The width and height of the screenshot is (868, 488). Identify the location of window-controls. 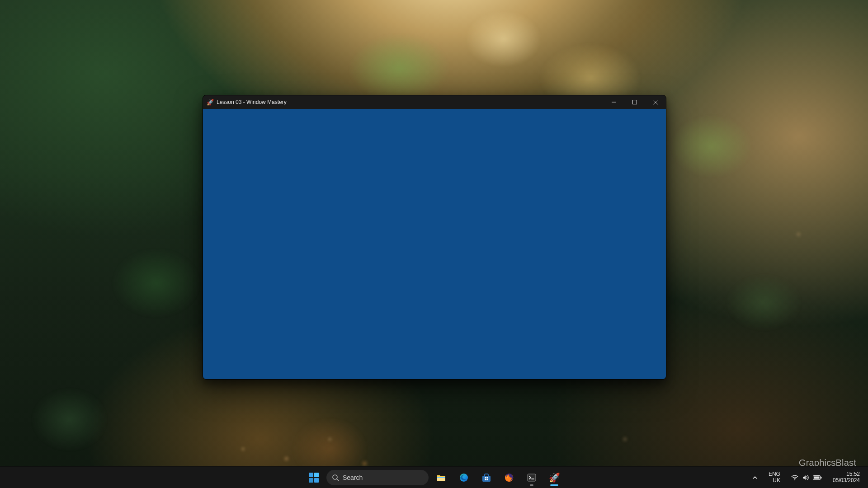
(635, 102).